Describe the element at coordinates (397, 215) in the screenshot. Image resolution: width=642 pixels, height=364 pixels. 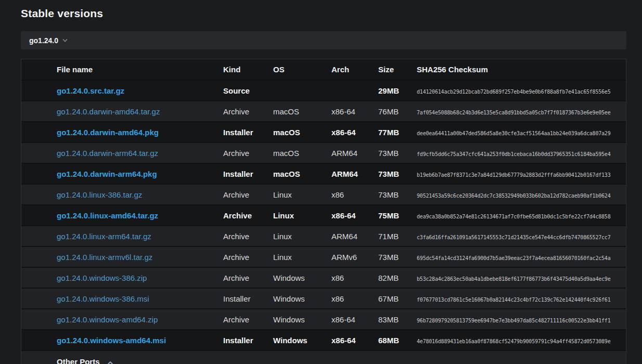
I see `size-cell: 75MB` at that location.